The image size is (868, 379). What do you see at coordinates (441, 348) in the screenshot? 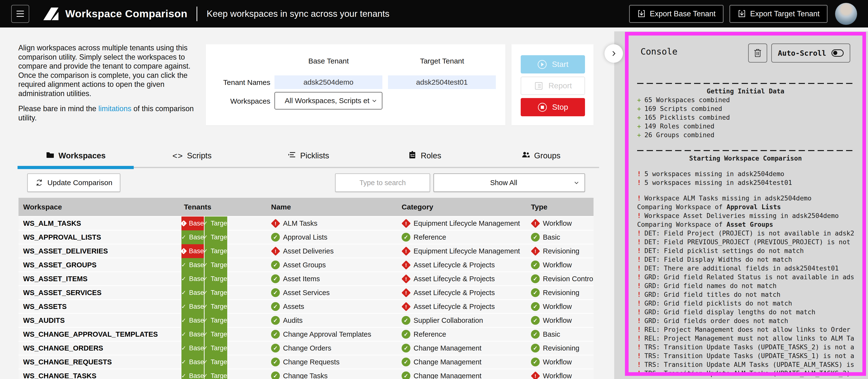
I see `category-cell: ✓Change Management` at bounding box center [441, 348].